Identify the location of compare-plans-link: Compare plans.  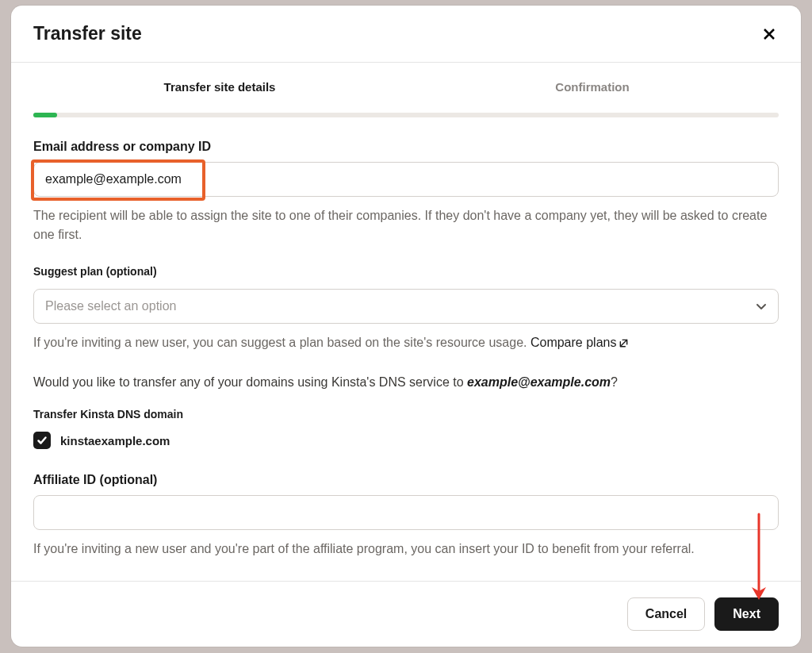
(580, 343).